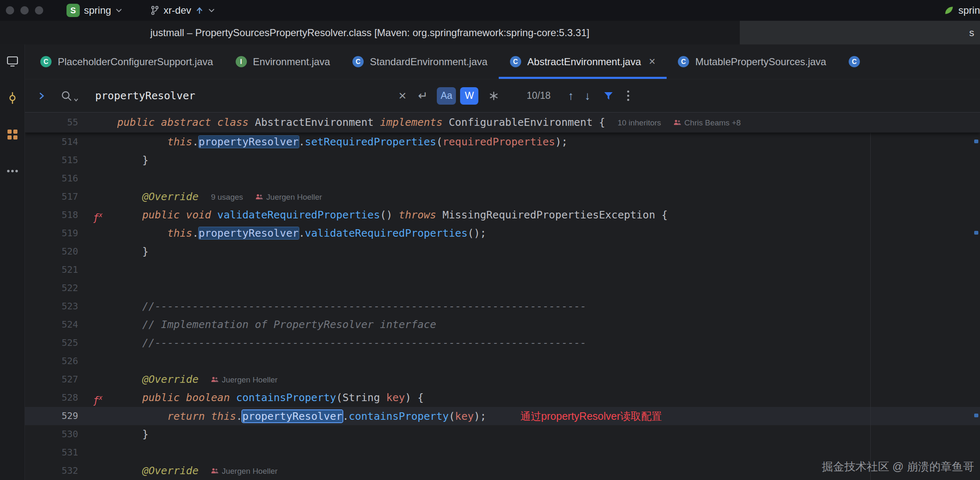 The image size is (980, 480). What do you see at coordinates (52, 361) in the screenshot?
I see `line-number: 526` at bounding box center [52, 361].